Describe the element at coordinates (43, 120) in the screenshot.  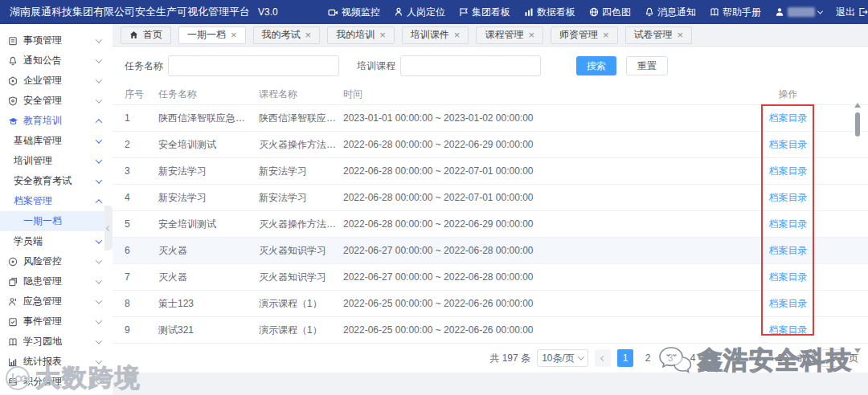
I see `sidebar-item-label: 教育培训` at that location.